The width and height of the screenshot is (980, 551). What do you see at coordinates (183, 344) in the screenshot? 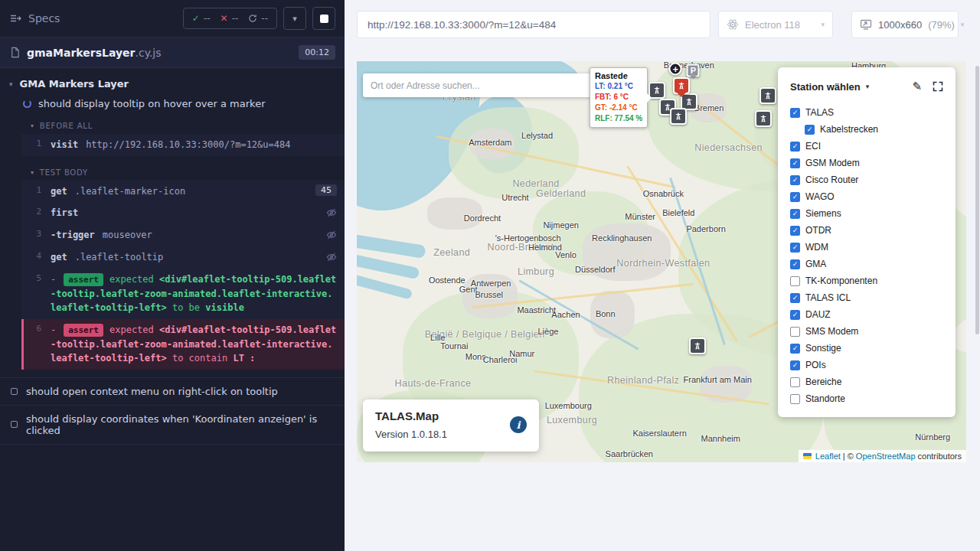
I see `command-row: 6-assertexpected <div#leaflet-tooltip-50…` at bounding box center [183, 344].